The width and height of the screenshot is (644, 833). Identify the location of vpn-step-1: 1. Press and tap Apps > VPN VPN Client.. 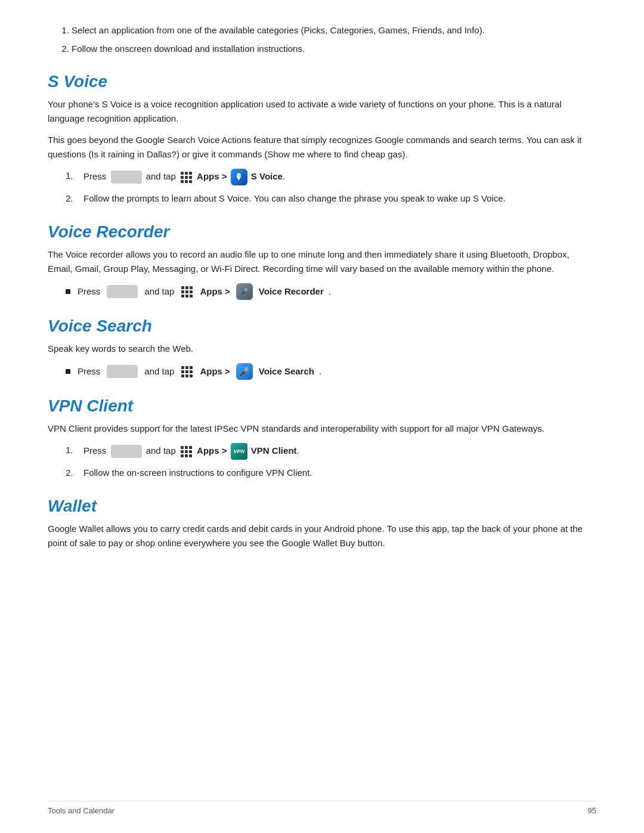
(331, 451).